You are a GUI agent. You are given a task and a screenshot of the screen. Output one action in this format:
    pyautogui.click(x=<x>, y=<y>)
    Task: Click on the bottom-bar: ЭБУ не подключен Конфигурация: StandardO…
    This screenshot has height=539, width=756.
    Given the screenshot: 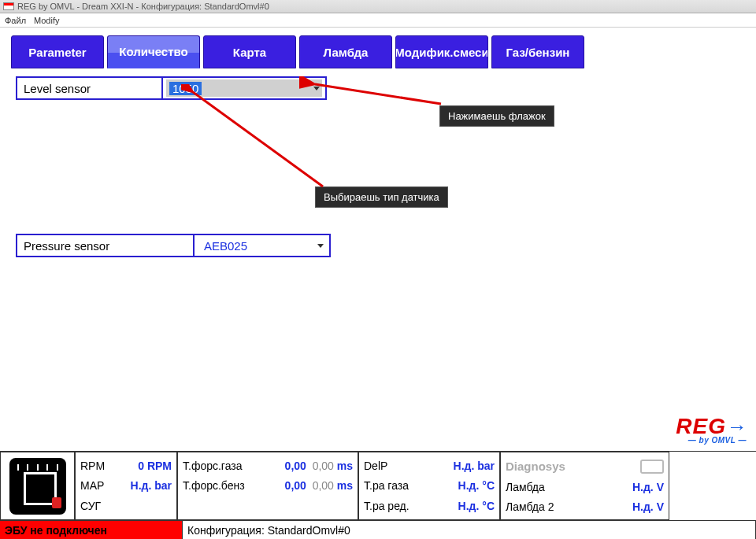 What is the action you would take?
    pyautogui.click(x=378, y=530)
    